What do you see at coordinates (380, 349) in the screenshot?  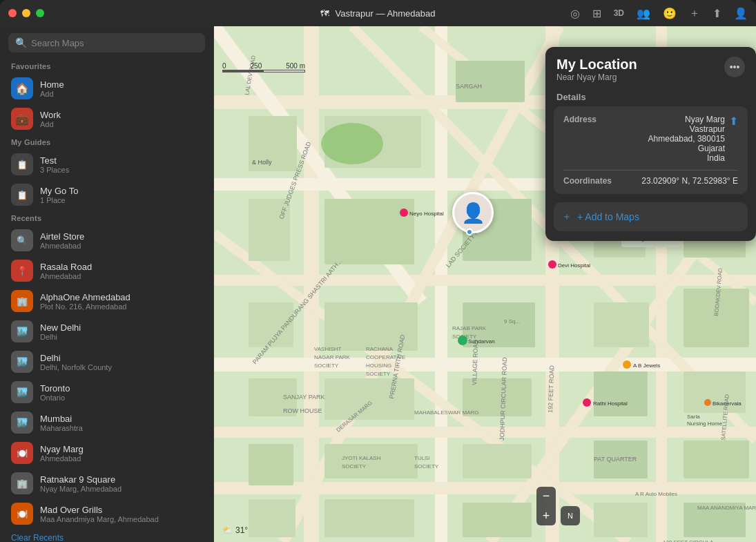 I see `svg-text: RACHANA` at bounding box center [380, 349].